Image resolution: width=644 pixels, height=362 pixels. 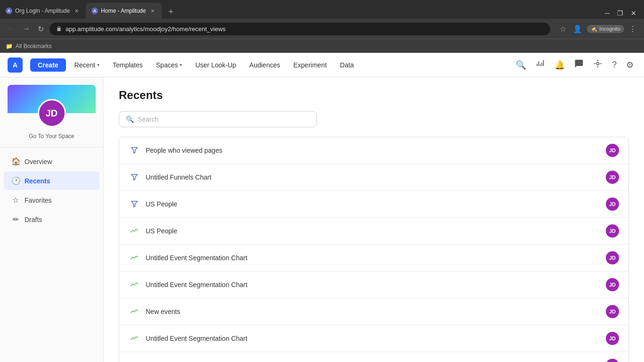 I want to click on url-text: app.amplitude.com/analytics/moodjoy2/hom…, so click(x=146, y=29).